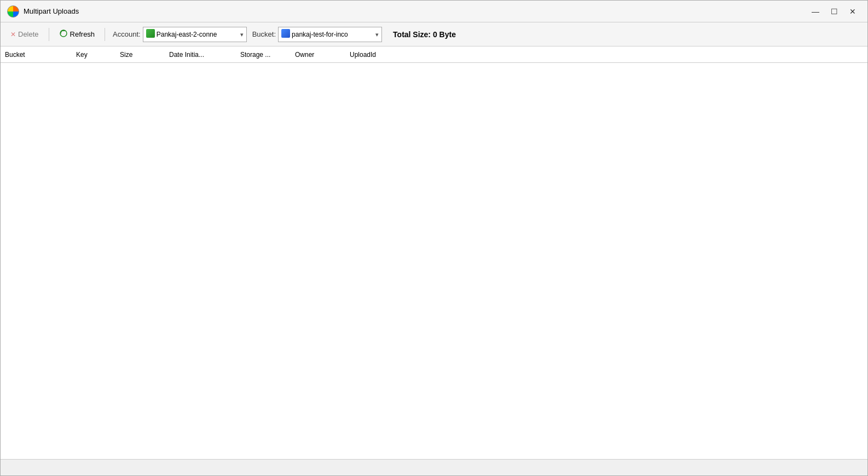 This screenshot has width=868, height=476. What do you see at coordinates (144, 55) in the screenshot?
I see `column-header-size: Size` at bounding box center [144, 55].